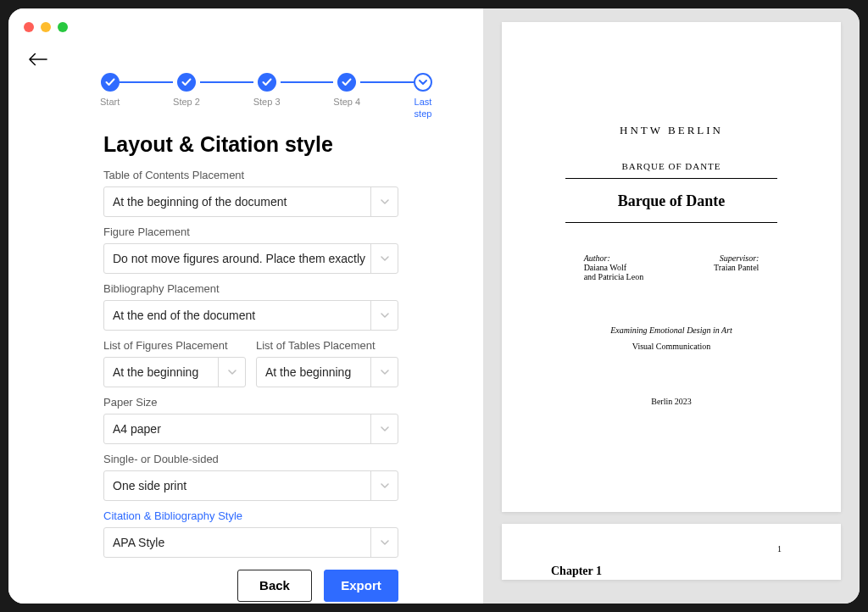  Describe the element at coordinates (614, 268) in the screenshot. I see `author-block: Author: Daiana Wolf and Patricia Leon` at that location.